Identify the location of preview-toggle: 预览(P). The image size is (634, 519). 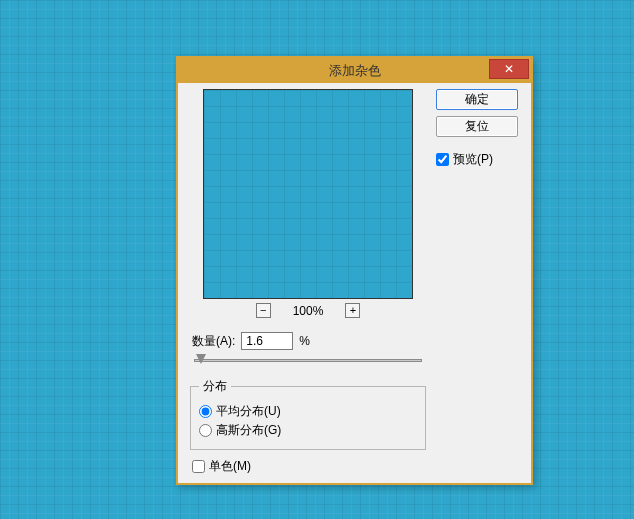
(464, 160).